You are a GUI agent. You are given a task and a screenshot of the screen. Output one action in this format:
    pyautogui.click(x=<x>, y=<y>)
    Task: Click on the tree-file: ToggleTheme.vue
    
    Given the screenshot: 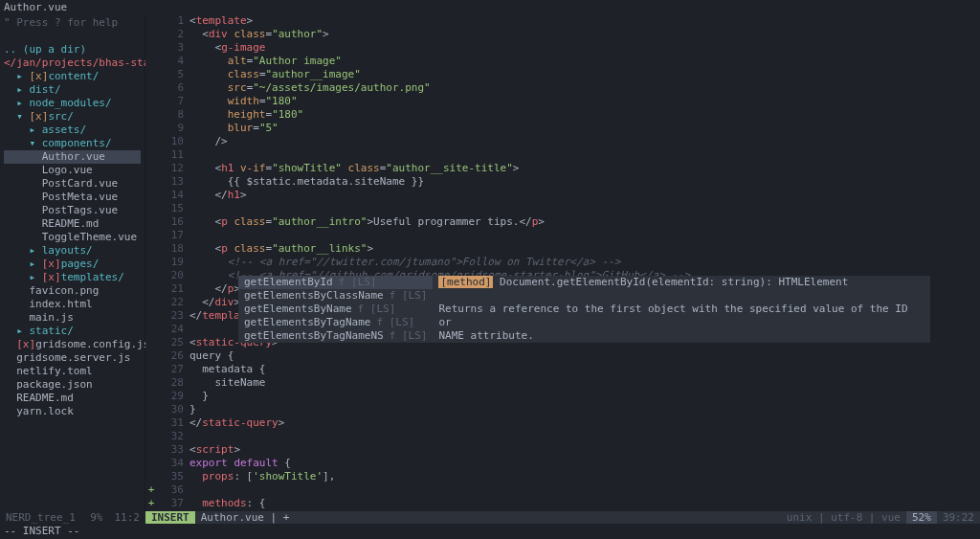 What is the action you would take?
    pyautogui.click(x=73, y=237)
    